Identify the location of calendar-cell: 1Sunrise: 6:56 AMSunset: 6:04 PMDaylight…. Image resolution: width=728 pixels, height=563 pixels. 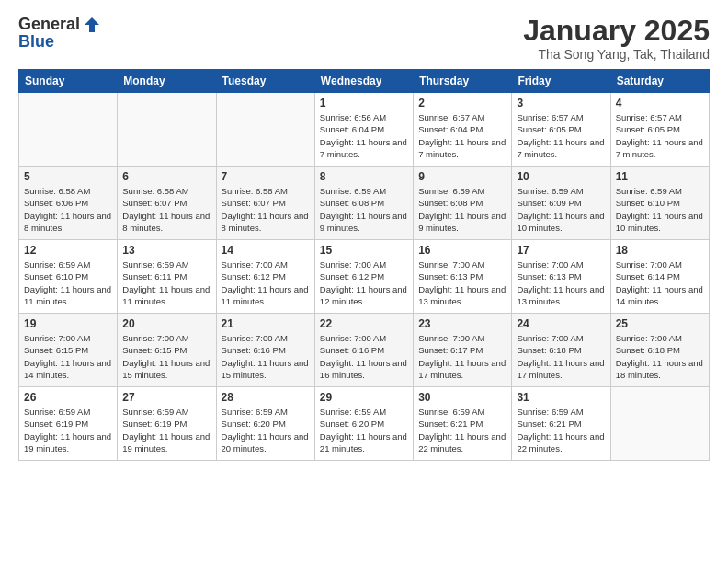
(364, 130).